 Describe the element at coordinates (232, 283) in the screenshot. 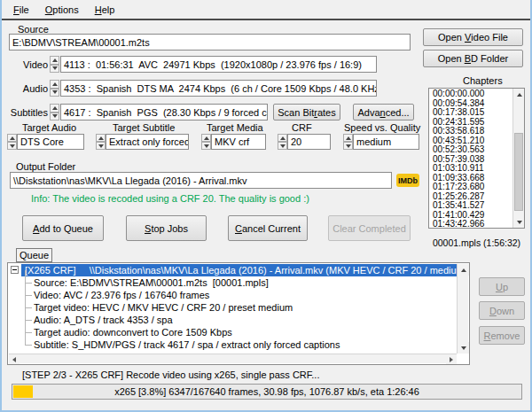

I see `queue-detail-row: Source: E:\BDMV\STREAM\00001.m2ts [00001…` at that location.